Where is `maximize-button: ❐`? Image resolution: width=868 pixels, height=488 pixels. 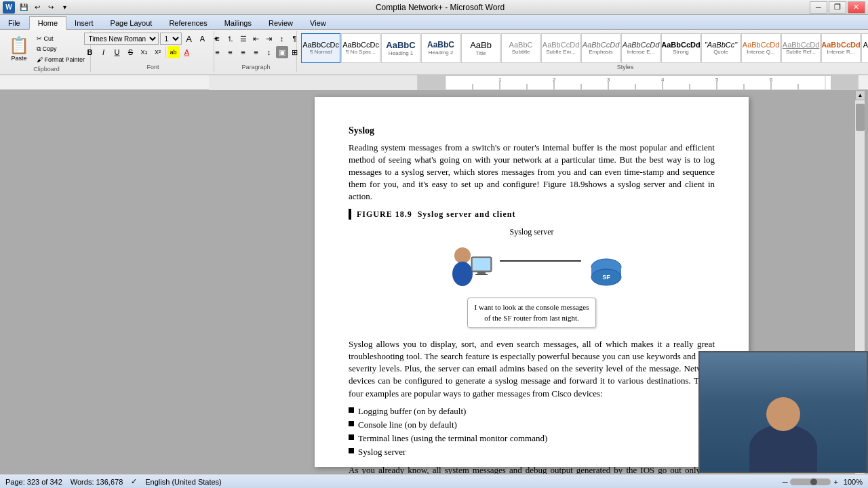
maximize-button: ❐ is located at coordinates (837, 7).